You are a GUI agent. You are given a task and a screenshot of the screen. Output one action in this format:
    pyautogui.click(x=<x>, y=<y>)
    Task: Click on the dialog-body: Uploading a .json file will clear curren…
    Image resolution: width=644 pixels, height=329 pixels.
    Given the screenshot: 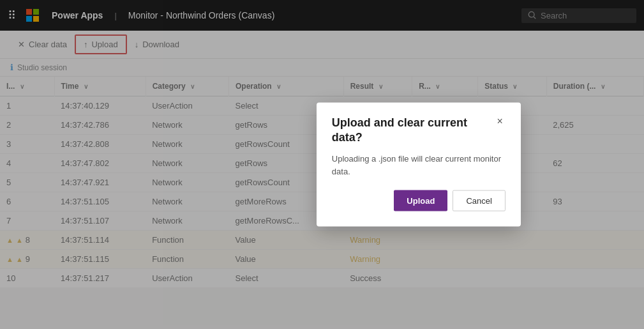 What is the action you would take?
    pyautogui.click(x=419, y=165)
    